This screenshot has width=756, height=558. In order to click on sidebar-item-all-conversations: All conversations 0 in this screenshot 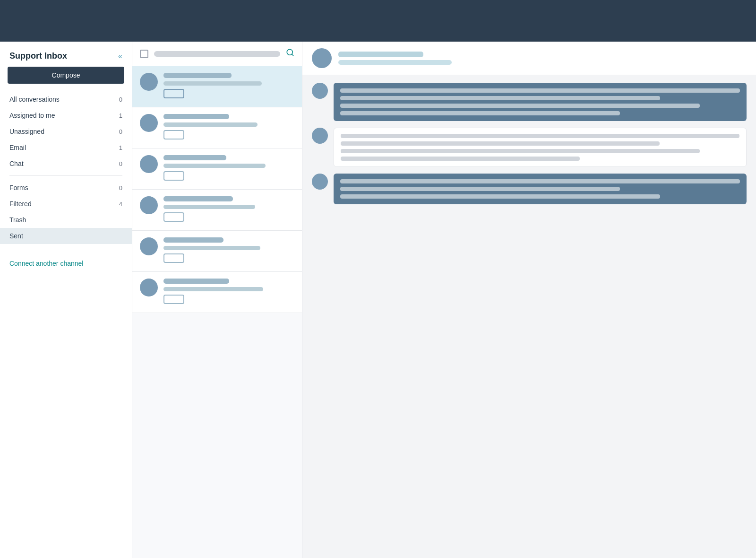, I will do `click(66, 99)`.